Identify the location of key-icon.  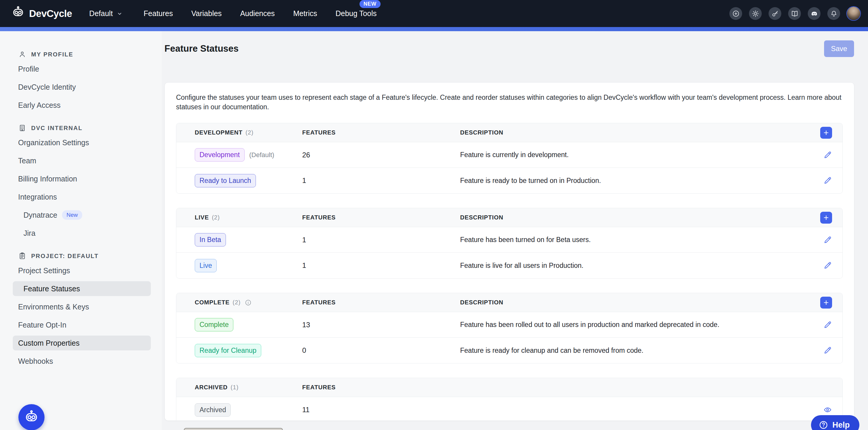
(775, 13).